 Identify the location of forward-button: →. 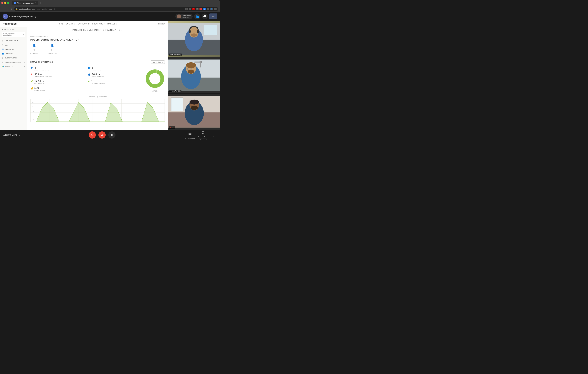
(7, 9).